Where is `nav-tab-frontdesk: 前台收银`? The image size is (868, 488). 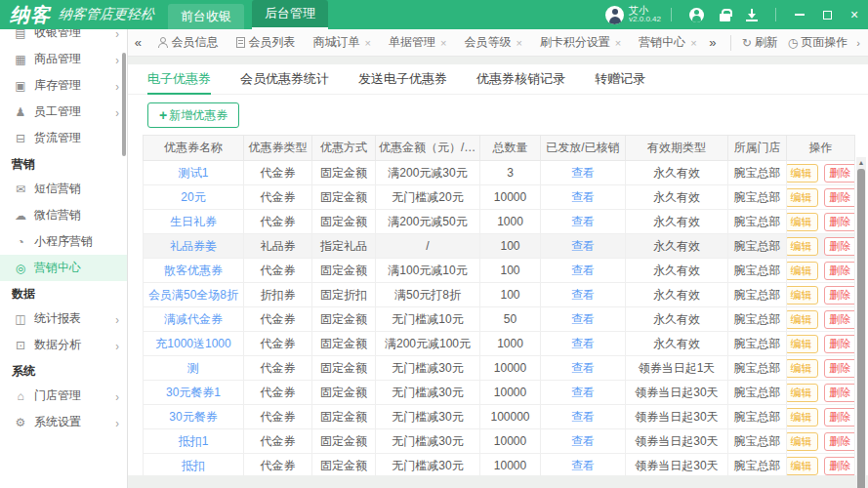 nav-tab-frontdesk: 前台收银 is located at coordinates (206, 17).